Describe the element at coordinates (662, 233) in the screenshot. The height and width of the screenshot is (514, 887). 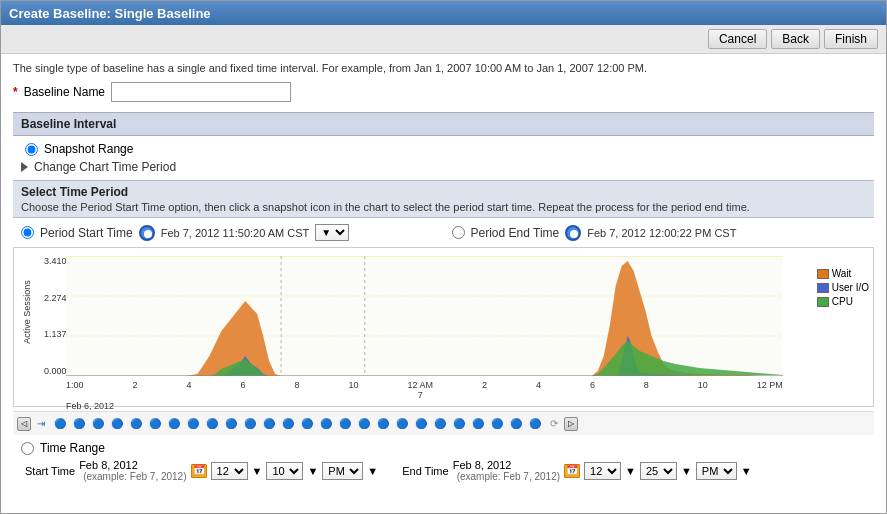
I see `period-end-value: Feb 7, 2012 12:00:22 PM CST` at that location.